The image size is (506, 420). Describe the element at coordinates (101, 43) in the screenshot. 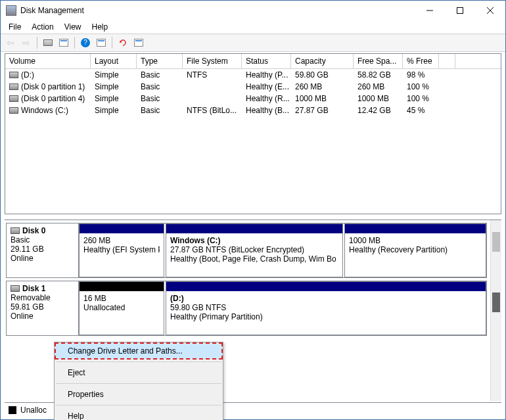

I see `toolbar-list-icon` at that location.